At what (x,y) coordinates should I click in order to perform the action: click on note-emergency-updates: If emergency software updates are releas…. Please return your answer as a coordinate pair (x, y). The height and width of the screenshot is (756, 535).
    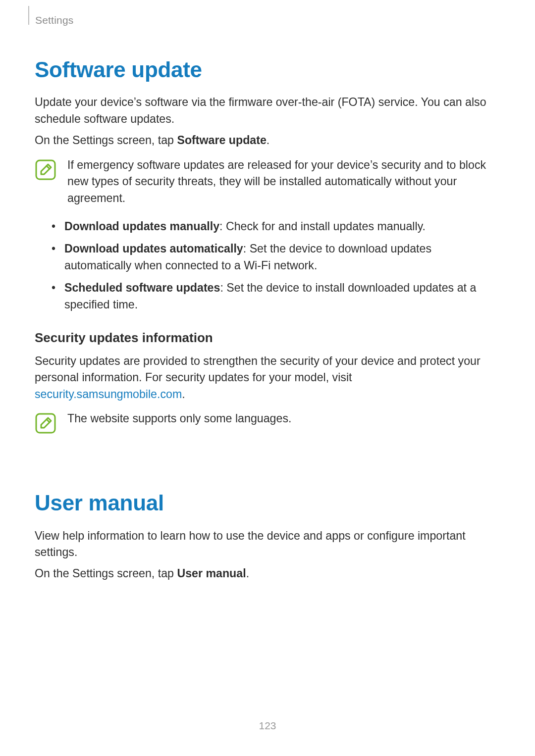
    Looking at the image, I should click on (268, 184).